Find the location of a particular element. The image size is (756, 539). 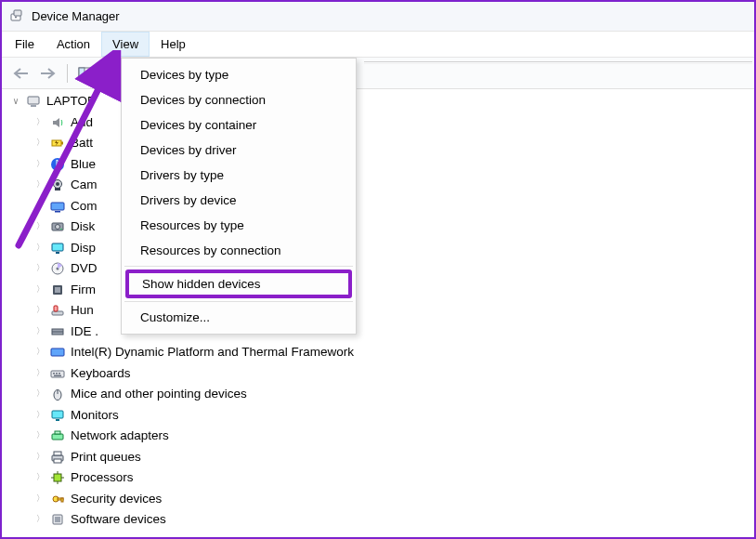

audio-icon is located at coordinates (58, 123).